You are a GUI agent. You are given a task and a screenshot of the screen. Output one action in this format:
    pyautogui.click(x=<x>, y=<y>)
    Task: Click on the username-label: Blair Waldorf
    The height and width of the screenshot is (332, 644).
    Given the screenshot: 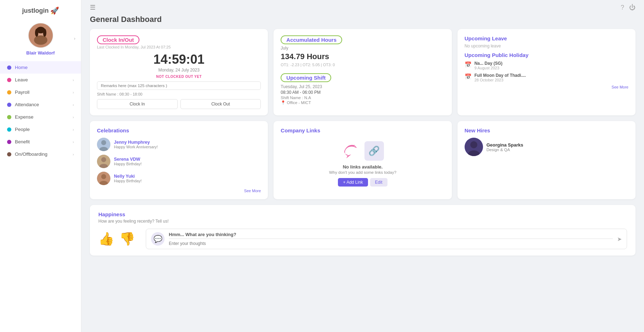 What is the action you would take?
    pyautogui.click(x=40, y=53)
    